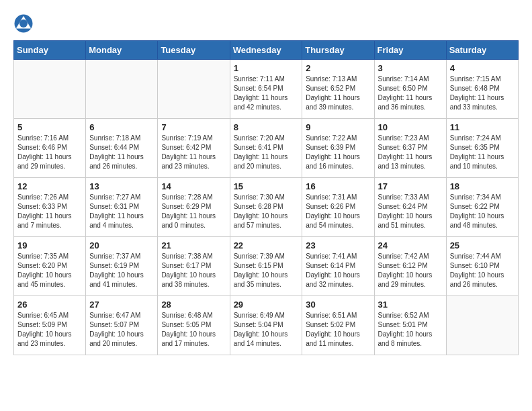 The image size is (532, 411). What do you see at coordinates (50, 326) in the screenshot?
I see `calendar-cell: 26Sunrise: 6:45 AM Sunset: 5:09 PM Dayli…` at bounding box center [50, 326].